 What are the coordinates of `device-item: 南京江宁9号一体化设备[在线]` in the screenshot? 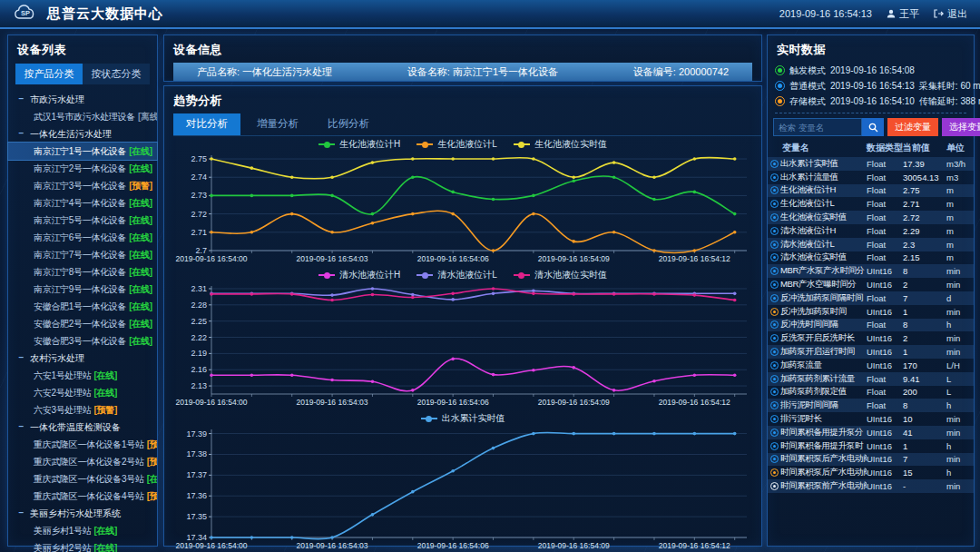 It's located at (83, 289).